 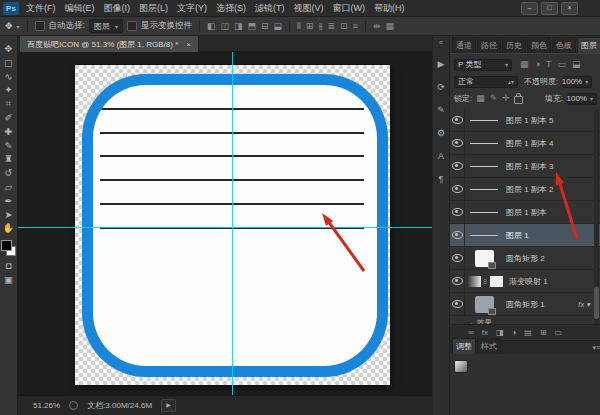 I want to click on quick-select-tool: ✦, so click(x=9, y=90).